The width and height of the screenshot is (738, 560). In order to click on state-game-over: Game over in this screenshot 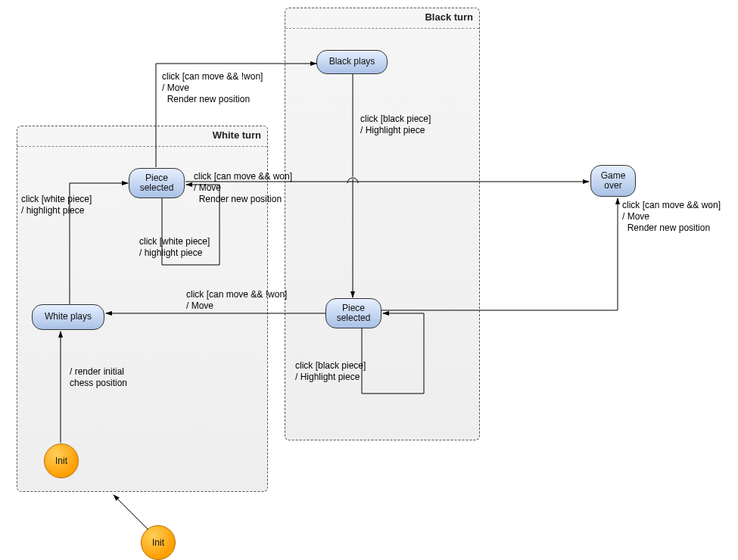, I will do `click(613, 181)`.